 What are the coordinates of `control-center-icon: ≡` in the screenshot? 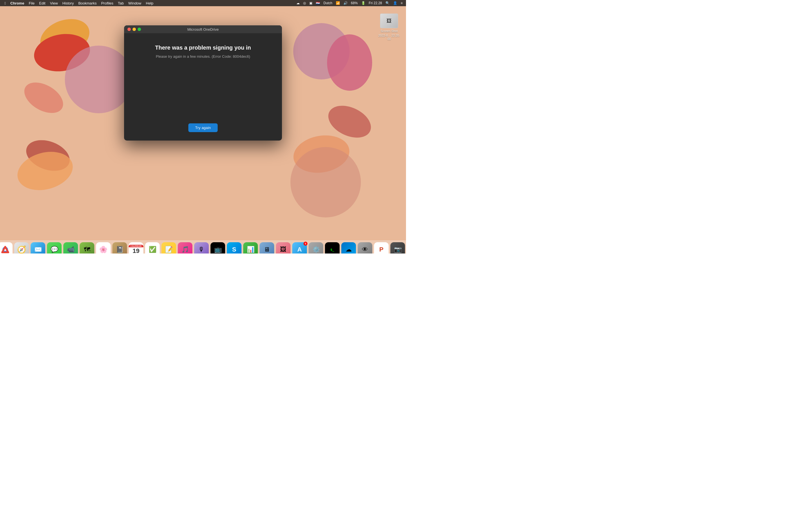 It's located at (402, 3).